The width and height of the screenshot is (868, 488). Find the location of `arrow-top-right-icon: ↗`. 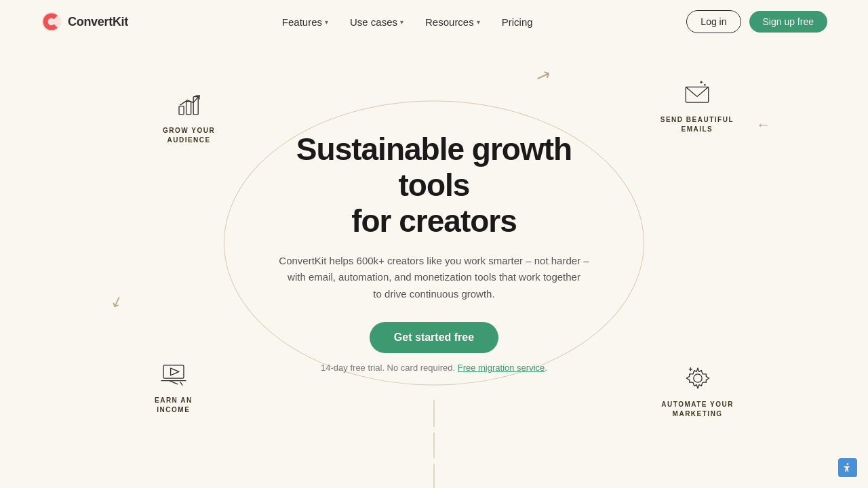

arrow-top-right-icon: ↗ is located at coordinates (542, 76).